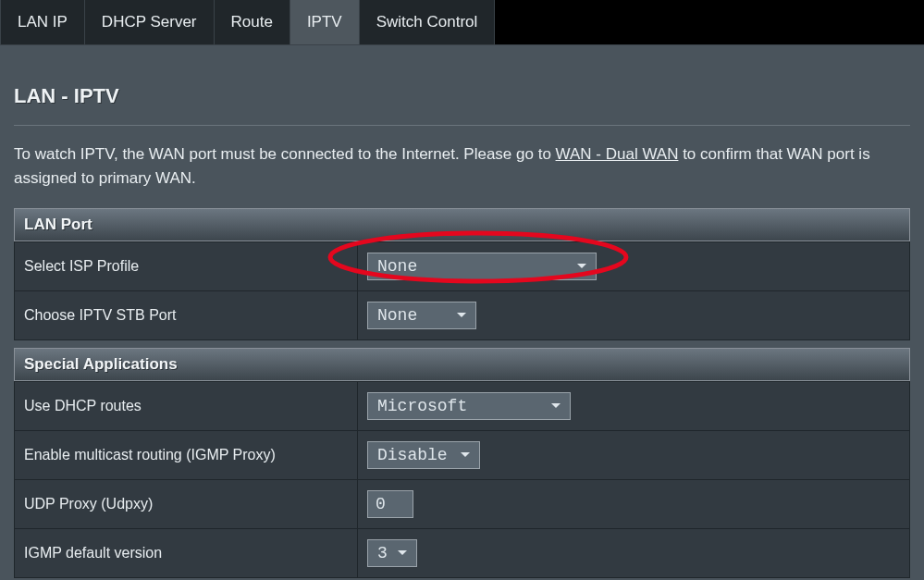 This screenshot has height=580, width=924. What do you see at coordinates (424, 455) in the screenshot?
I see `mcast-select: Disable` at bounding box center [424, 455].